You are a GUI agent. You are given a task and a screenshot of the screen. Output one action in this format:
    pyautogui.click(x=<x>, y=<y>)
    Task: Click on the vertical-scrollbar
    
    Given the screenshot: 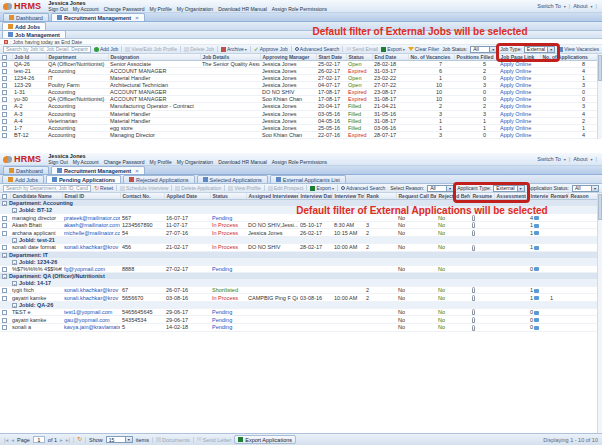 What is the action you would take?
    pyautogui.click(x=600, y=313)
    